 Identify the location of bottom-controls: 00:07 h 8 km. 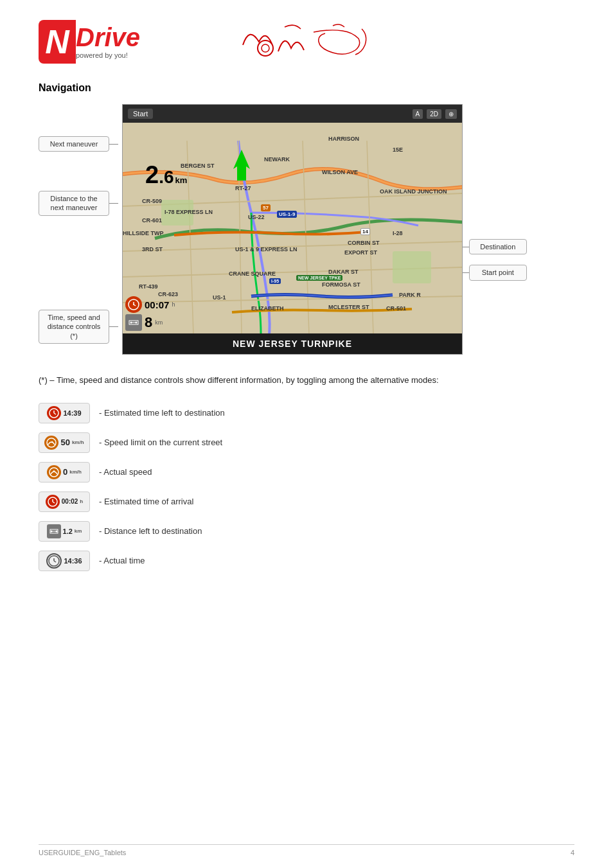
(150, 314).